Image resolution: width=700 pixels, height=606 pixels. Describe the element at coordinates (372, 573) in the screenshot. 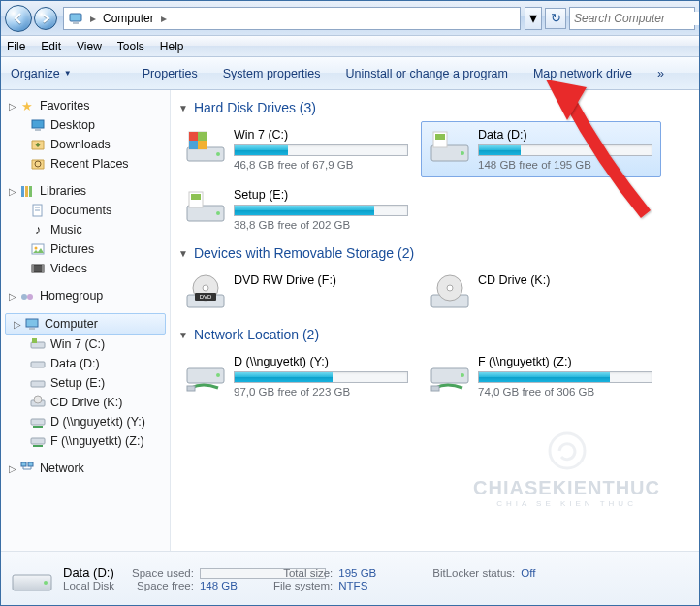

I see `details-total: 195 GB` at that location.